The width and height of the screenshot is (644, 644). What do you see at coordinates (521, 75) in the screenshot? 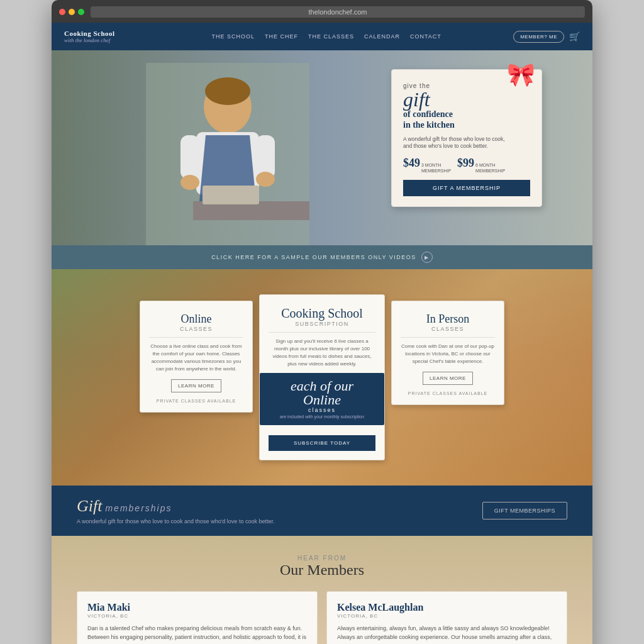
I see `gift-ribbon-icon: 🎀` at bounding box center [521, 75].